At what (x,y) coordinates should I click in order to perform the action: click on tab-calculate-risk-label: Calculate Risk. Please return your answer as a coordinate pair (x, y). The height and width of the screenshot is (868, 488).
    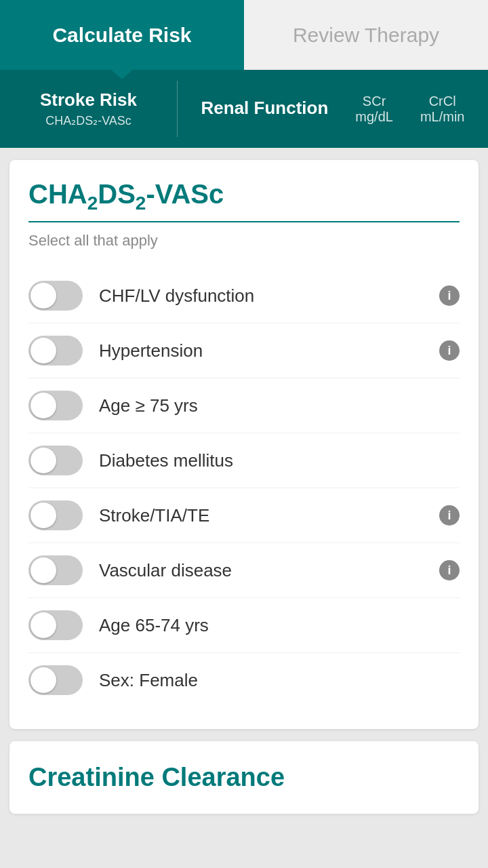
    Looking at the image, I should click on (122, 35).